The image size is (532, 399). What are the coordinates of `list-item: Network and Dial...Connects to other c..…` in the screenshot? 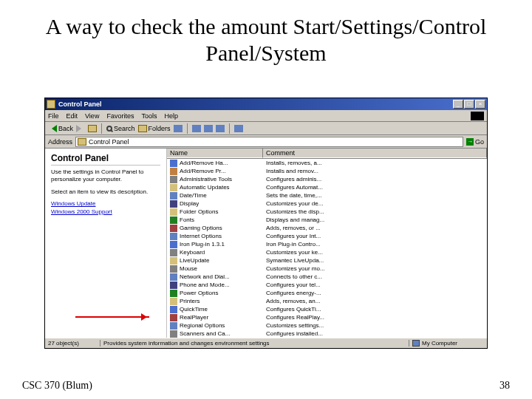 It's located at (327, 276).